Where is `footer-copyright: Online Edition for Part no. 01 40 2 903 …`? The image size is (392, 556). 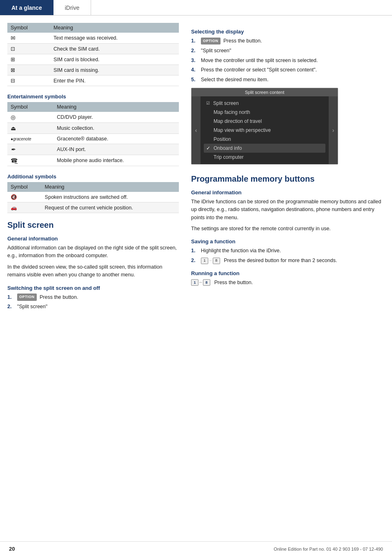
footer-copyright: Online Edition for Part no. 01 40 2 903 … is located at coordinates (328, 549).